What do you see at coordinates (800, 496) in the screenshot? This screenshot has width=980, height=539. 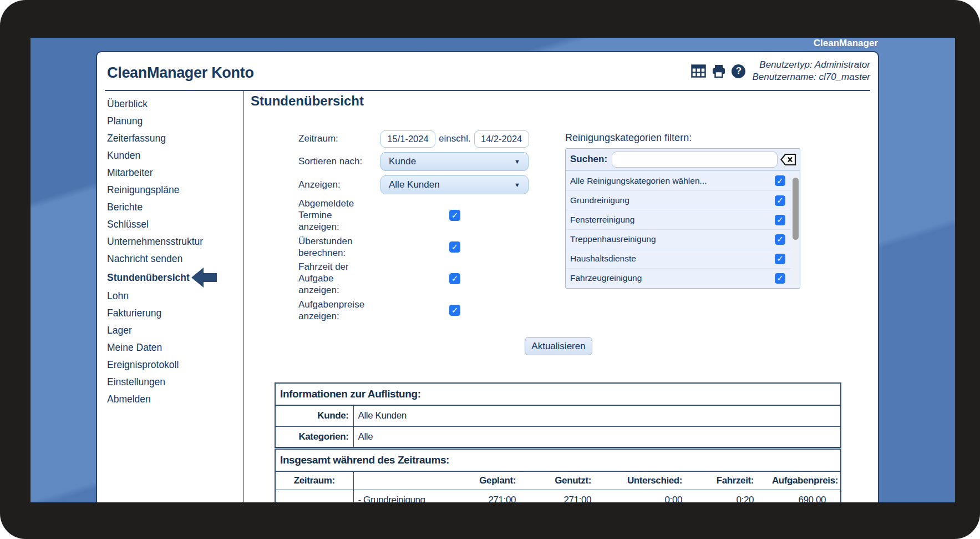 I see `cell-aufgabenpreis: 690,00` at bounding box center [800, 496].